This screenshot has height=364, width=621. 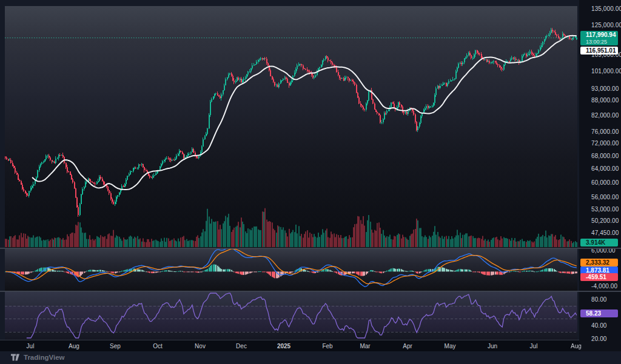 What do you see at coordinates (241, 345) in the screenshot?
I see `time-tick-label: Dec` at bounding box center [241, 345].